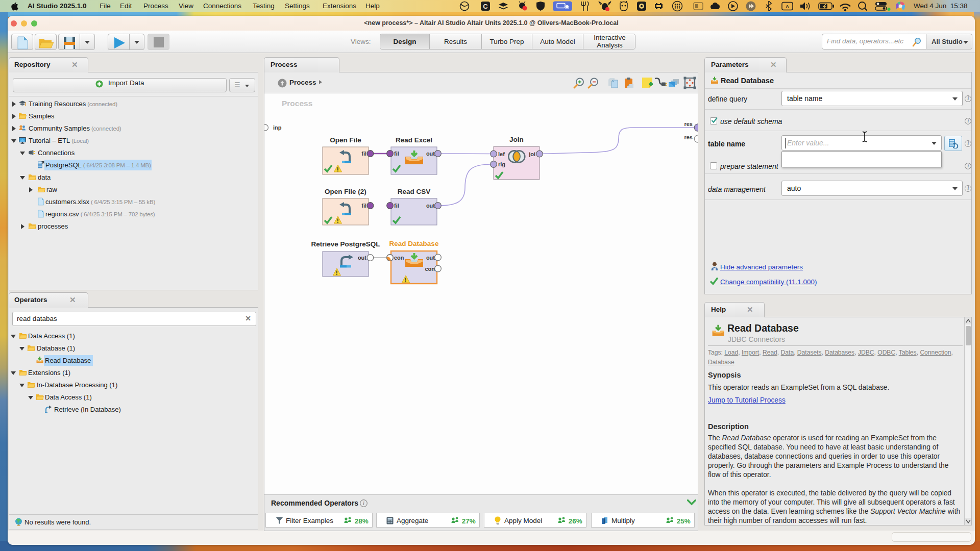 The image size is (980, 551). I want to click on svg-text: Read Database, so click(414, 244).